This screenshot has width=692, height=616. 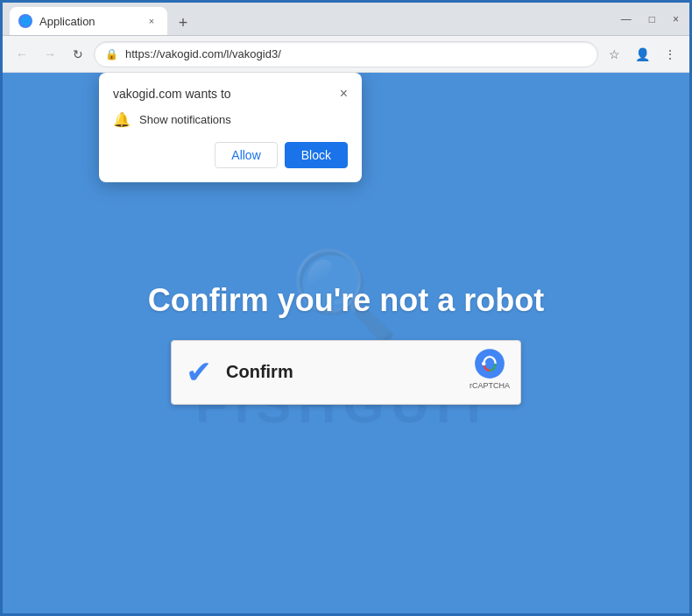 What do you see at coordinates (652, 19) in the screenshot?
I see `maximize-button: □` at bounding box center [652, 19].